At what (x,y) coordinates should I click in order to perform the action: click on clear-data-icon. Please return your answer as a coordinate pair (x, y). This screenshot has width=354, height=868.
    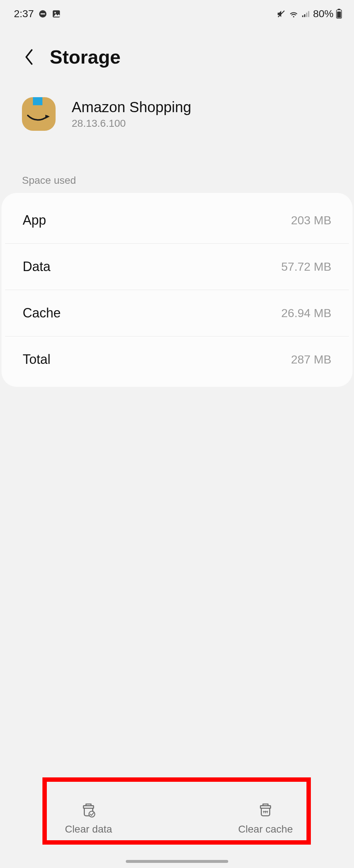
    Looking at the image, I should click on (88, 810).